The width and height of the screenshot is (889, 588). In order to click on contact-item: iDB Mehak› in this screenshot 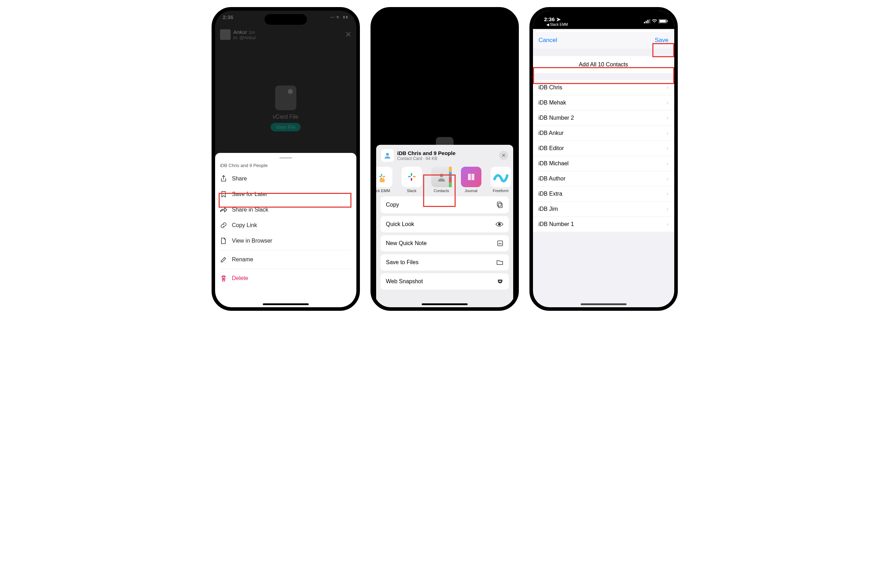, I will do `click(604, 103)`.